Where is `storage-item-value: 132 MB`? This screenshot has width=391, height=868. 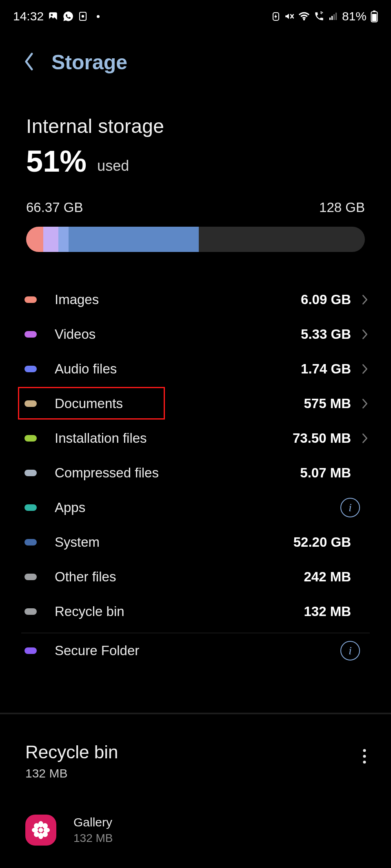
storage-item-value: 132 MB is located at coordinates (327, 612).